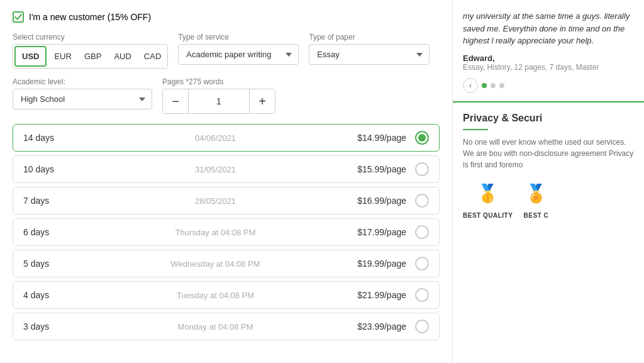 This screenshot has width=644, height=363. Describe the element at coordinates (382, 169) in the screenshot. I see `pricing-price: $15.99/page` at that location.